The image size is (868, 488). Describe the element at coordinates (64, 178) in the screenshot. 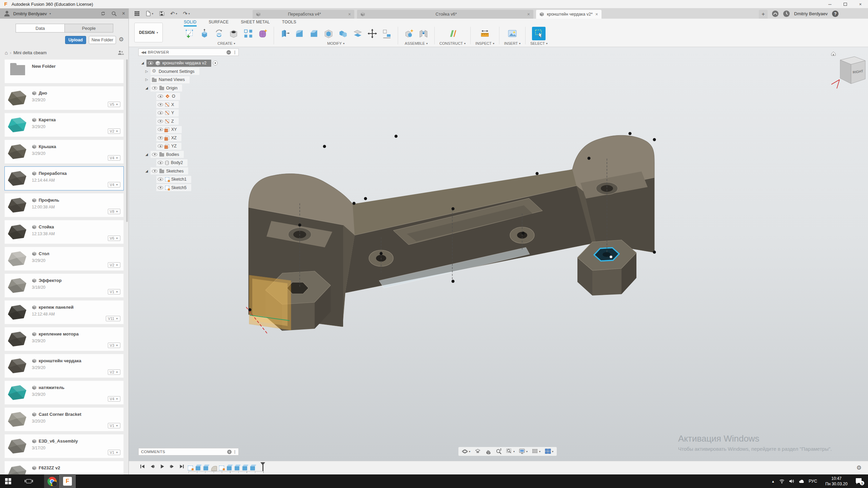

I see `file-card: Переработка 12:14:44 AM V4▼` at that location.